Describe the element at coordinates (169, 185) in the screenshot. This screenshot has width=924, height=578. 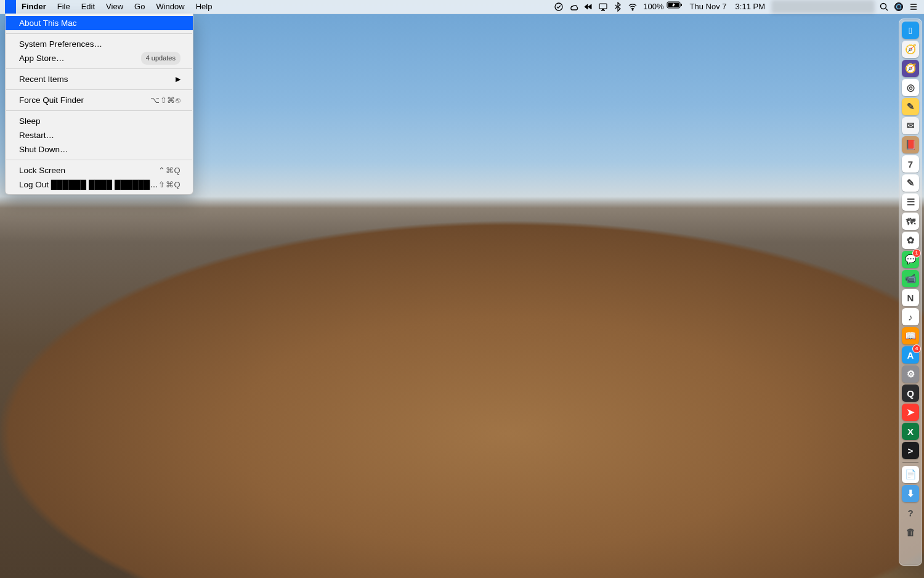
I see `shortcut-label: ⇧⌘Q` at that location.